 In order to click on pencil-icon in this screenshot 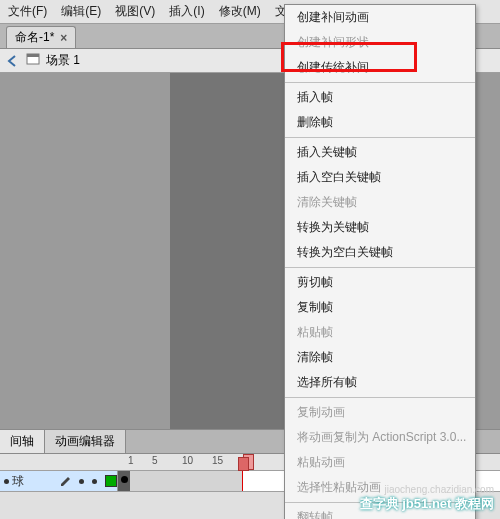, I will do `click(66, 482)`.